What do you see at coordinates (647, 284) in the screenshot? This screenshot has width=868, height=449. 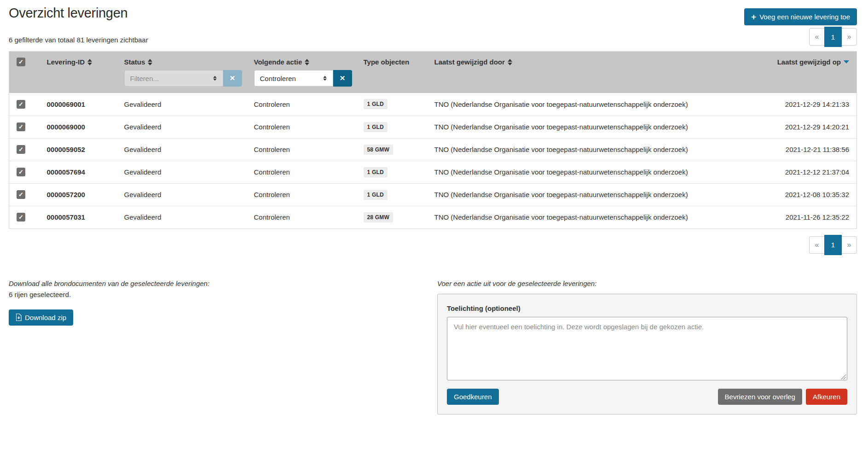 I see `action-heading: Voer een actie uit voor de geselecteerde…` at bounding box center [647, 284].